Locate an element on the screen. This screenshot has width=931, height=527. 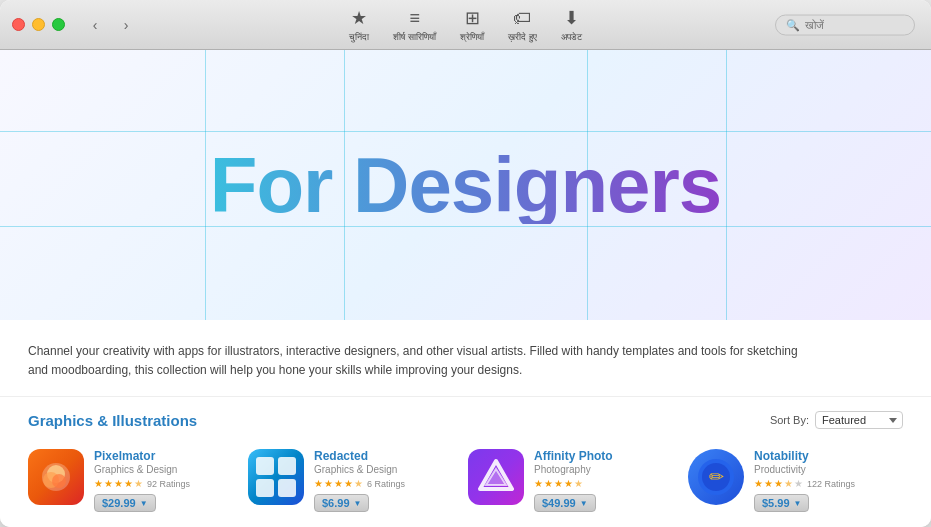
description-text: Channel your creativity with apps for il… is located at coordinates (418, 361).